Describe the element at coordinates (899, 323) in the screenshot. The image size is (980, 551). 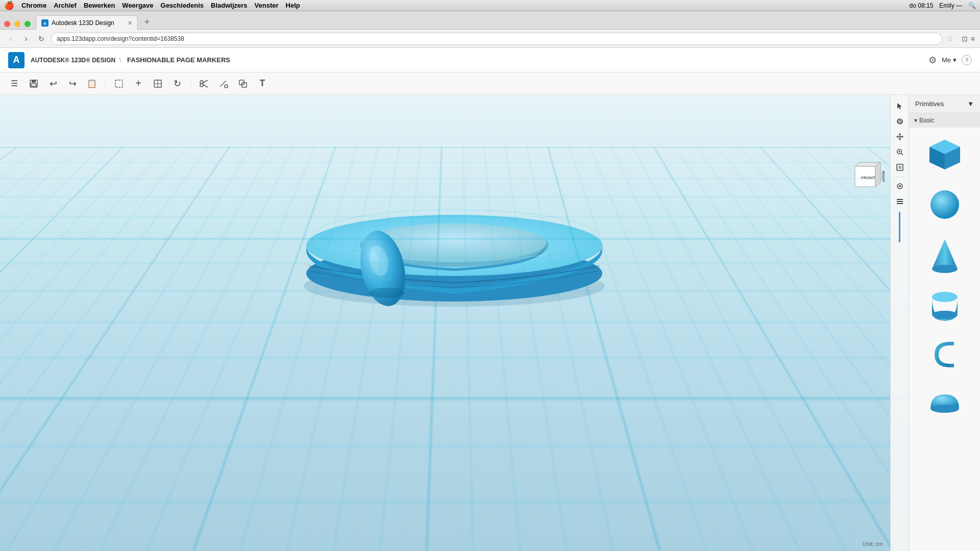
I see `view-controls` at that location.